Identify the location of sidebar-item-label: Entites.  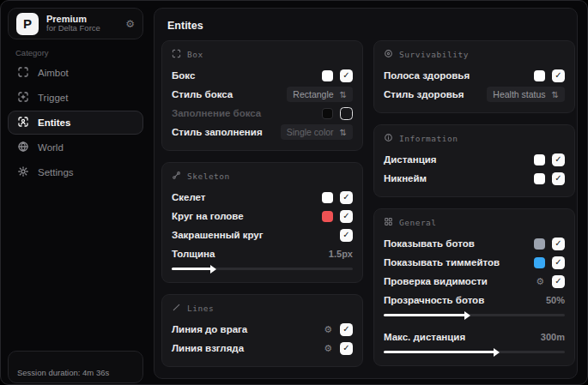
(54, 123).